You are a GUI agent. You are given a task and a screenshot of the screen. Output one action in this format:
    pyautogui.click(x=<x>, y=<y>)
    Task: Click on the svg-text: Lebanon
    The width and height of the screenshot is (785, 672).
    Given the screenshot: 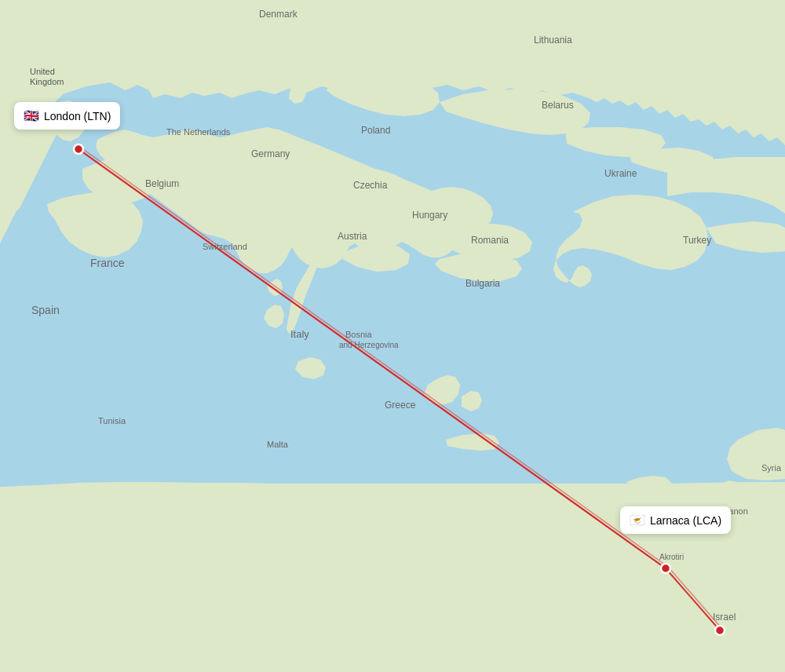 What is the action you would take?
    pyautogui.click(x=732, y=511)
    